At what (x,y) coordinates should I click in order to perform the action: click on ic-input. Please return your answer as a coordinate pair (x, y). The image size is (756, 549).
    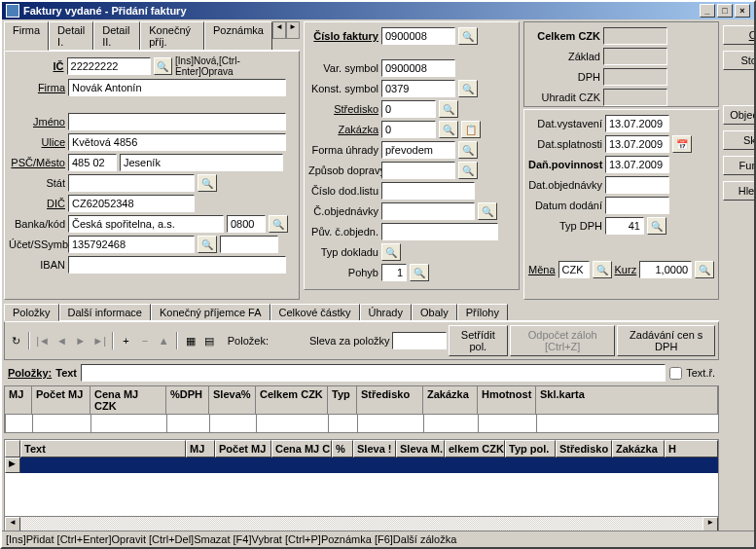
    Looking at the image, I should click on (109, 66).